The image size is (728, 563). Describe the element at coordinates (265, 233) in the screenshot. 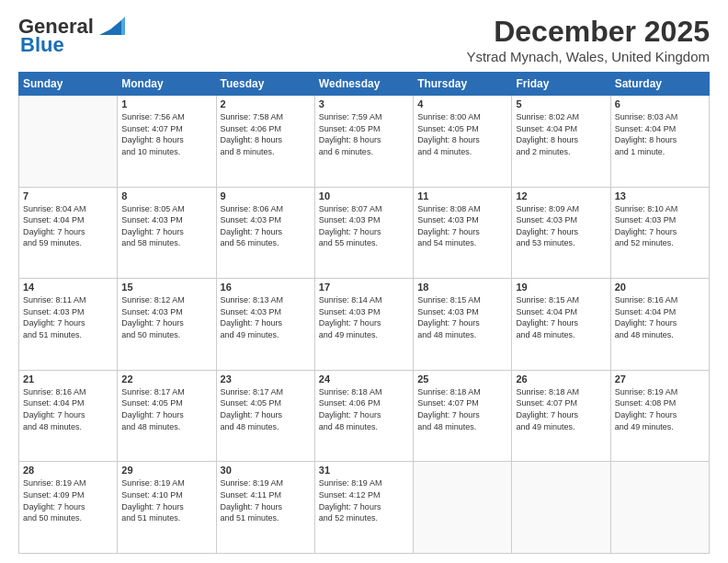

I see `table-row: 9Sunrise: 8:06 AMSunset: 4:03 PMDaylight…` at that location.